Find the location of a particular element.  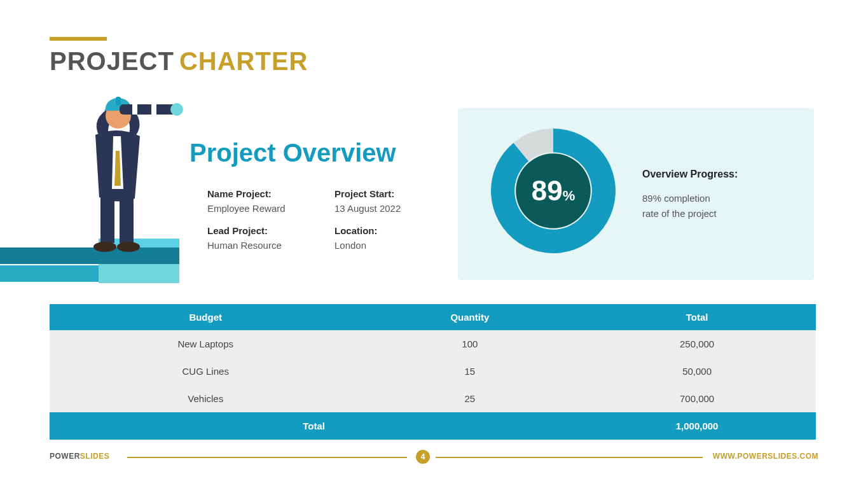

title-accent-bar is located at coordinates (78, 39).